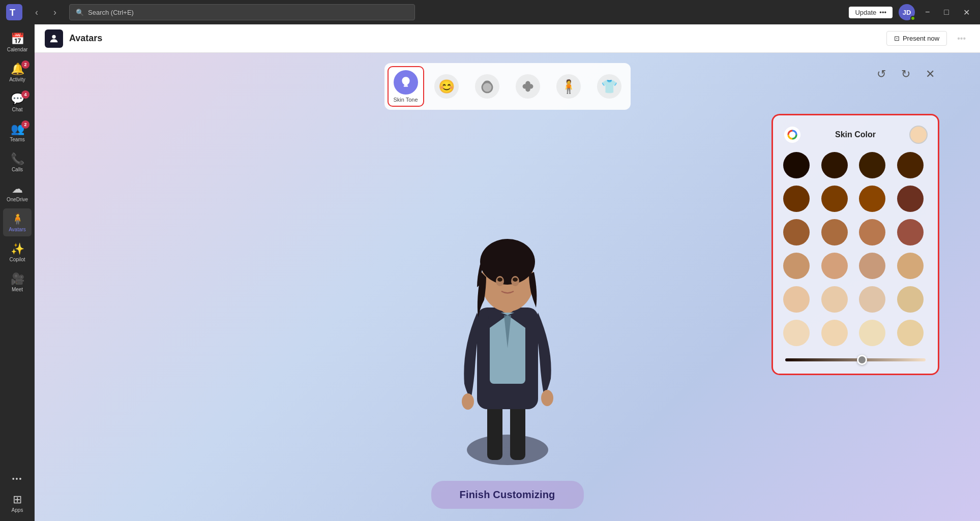  Describe the element at coordinates (25, 95) in the screenshot. I see `chat-badge: 4` at that location.